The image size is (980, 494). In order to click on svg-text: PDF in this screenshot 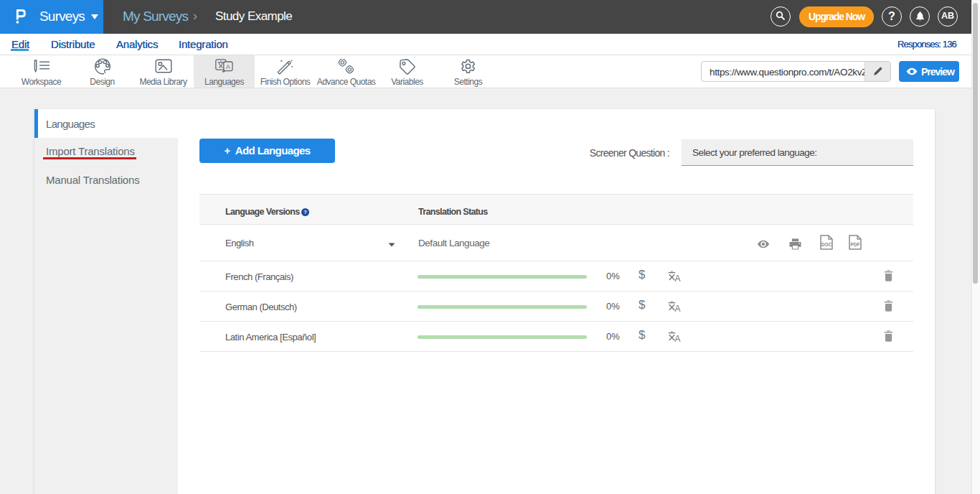, I will do `click(855, 244)`.